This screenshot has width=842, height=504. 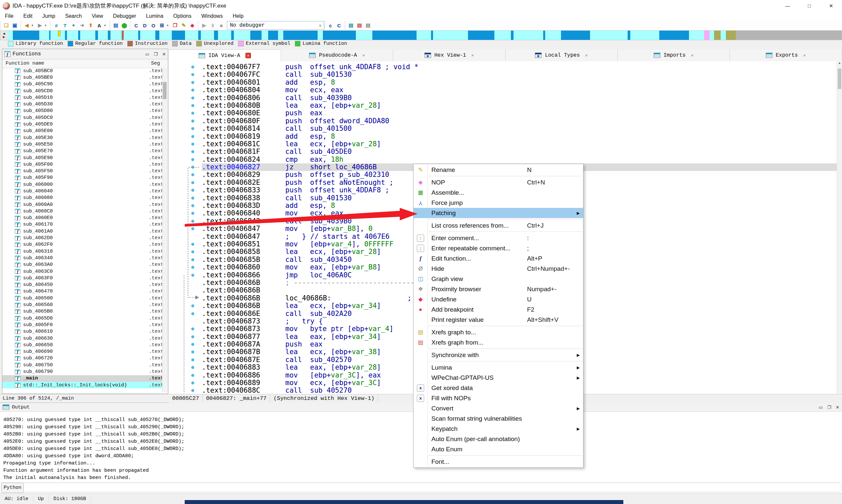 What do you see at coordinates (82, 131) in the screenshot?
I see `function-row: fsub_405E00.text` at bounding box center [82, 131].